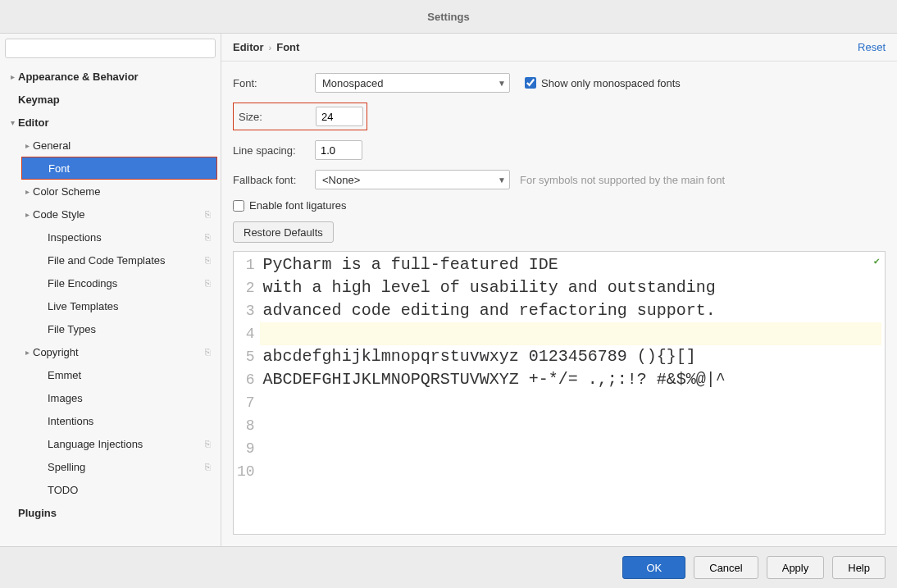 The height and width of the screenshot is (588, 897). What do you see at coordinates (300, 116) in the screenshot?
I see `size-row-highlighted: Size:` at bounding box center [300, 116].